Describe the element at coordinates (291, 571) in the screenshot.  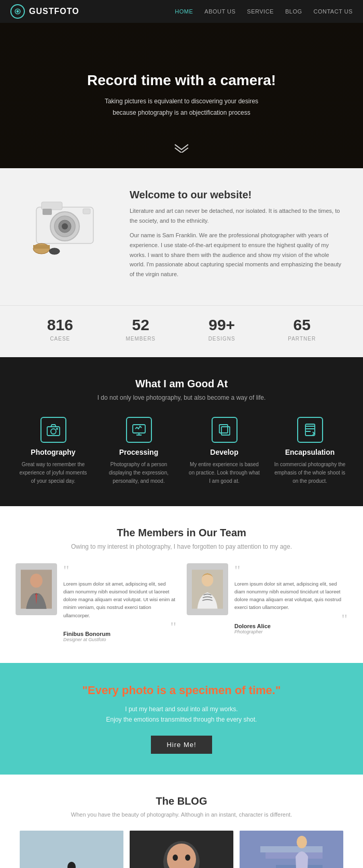
I see `open-quote-2: "` at that location.